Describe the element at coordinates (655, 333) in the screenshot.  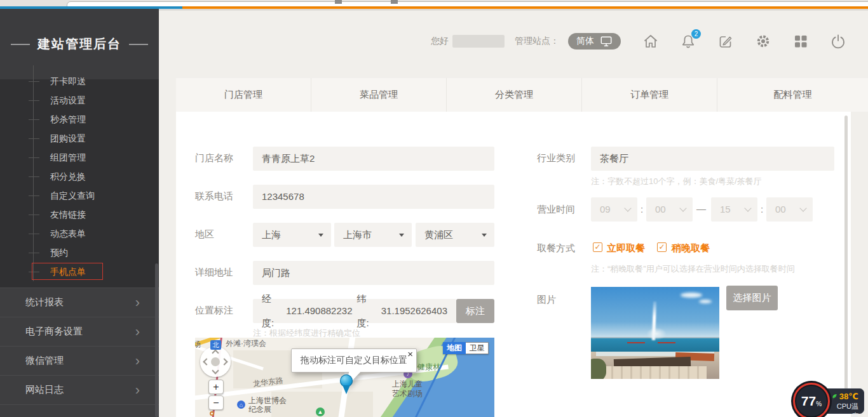
I see `store-photo` at that location.